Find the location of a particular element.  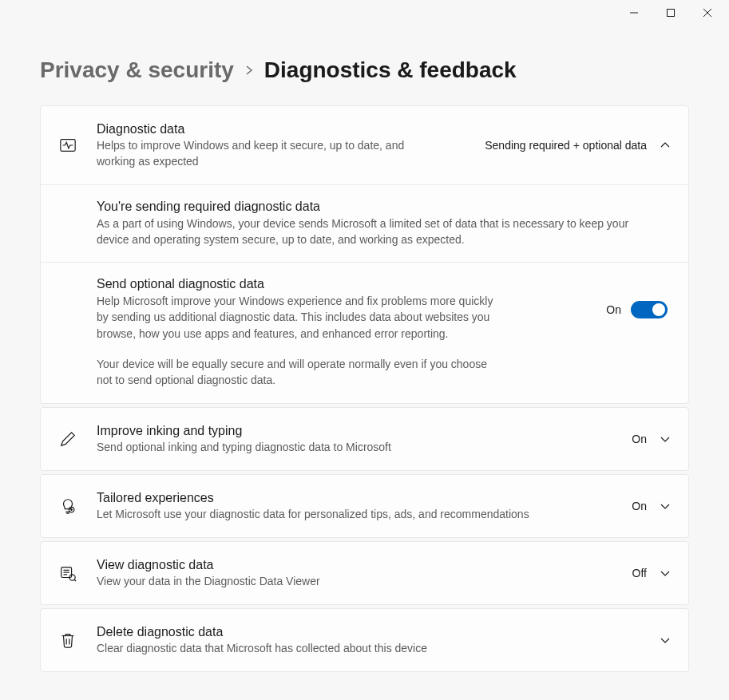

diagnostic-data-status: Sending required + optional data is located at coordinates (565, 145).